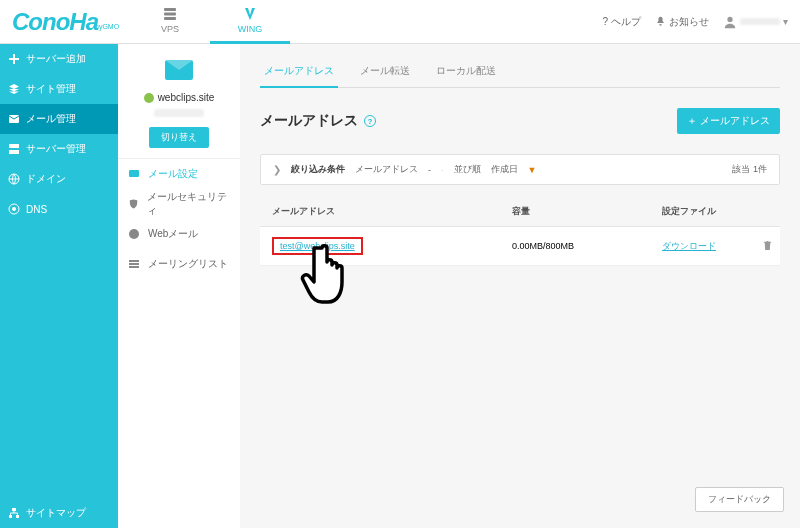  What do you see at coordinates (14, 149) in the screenshot?
I see `server-icon` at bounding box center [14, 149].